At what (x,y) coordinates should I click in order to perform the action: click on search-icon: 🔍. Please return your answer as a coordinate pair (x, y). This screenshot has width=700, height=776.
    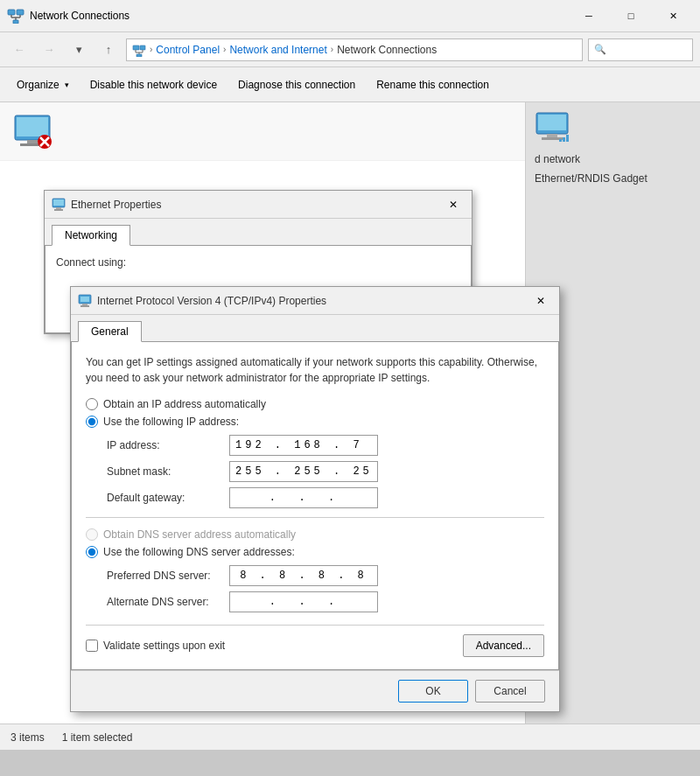
    Looking at the image, I should click on (600, 49).